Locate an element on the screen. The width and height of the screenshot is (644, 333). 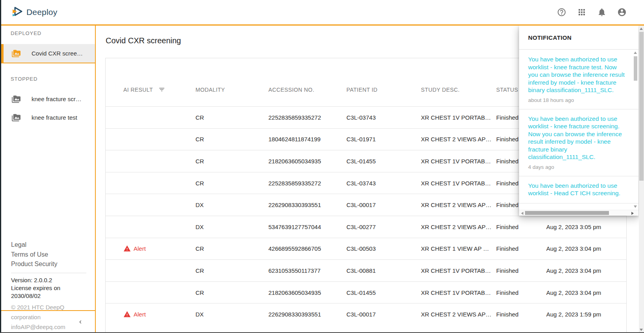
vertical-scrollbar-thumb is located at coordinates (635, 68).